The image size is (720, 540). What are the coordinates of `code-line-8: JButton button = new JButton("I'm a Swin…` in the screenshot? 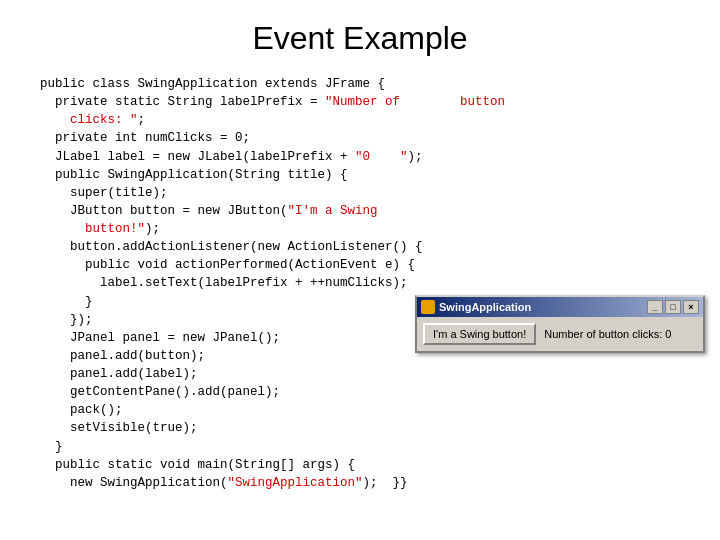 It's located at (209, 211).